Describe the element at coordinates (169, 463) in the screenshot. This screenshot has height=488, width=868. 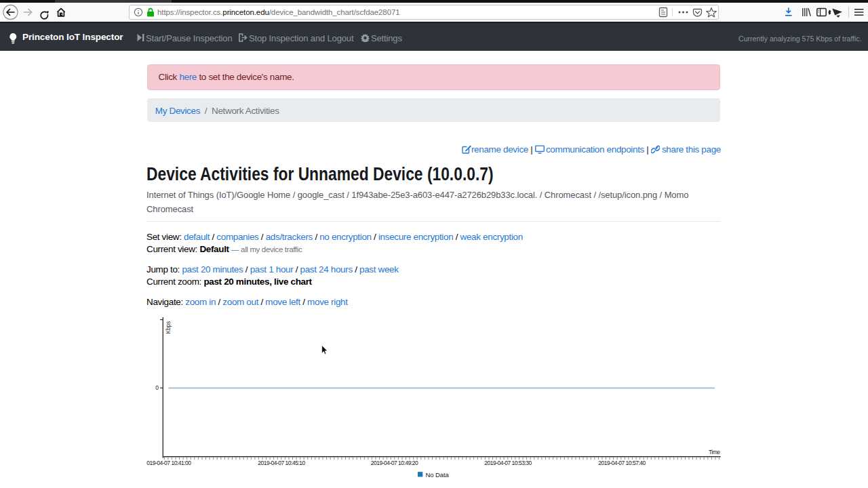
I see `svg-text: 019-04-07 10:41:00` at that location.